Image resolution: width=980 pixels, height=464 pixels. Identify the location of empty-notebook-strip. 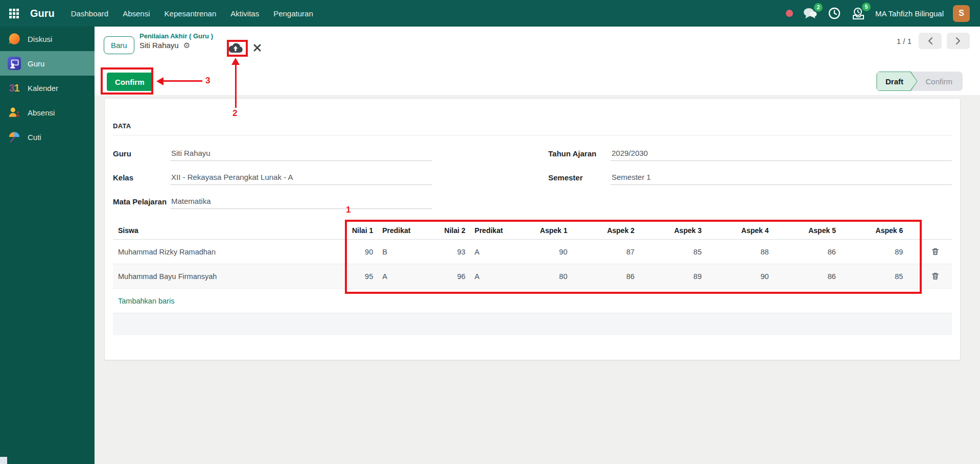
(532, 324).